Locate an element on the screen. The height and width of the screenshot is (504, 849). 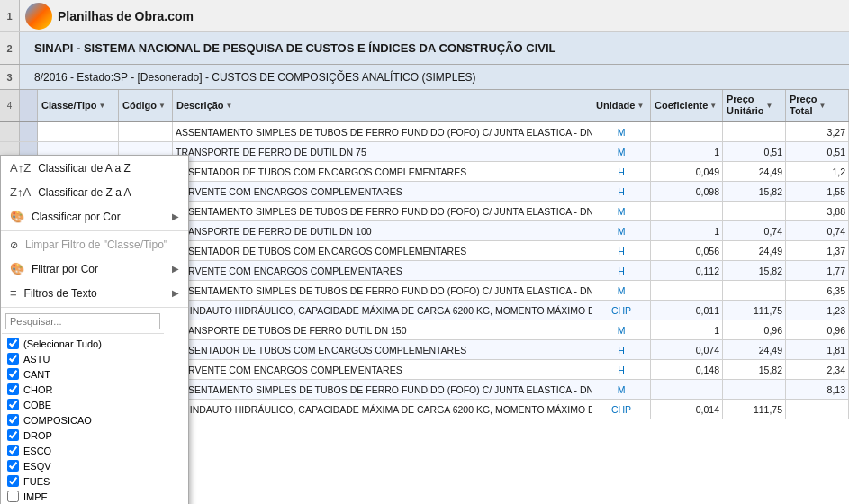
checkbox-item: FUES is located at coordinates (83, 481).